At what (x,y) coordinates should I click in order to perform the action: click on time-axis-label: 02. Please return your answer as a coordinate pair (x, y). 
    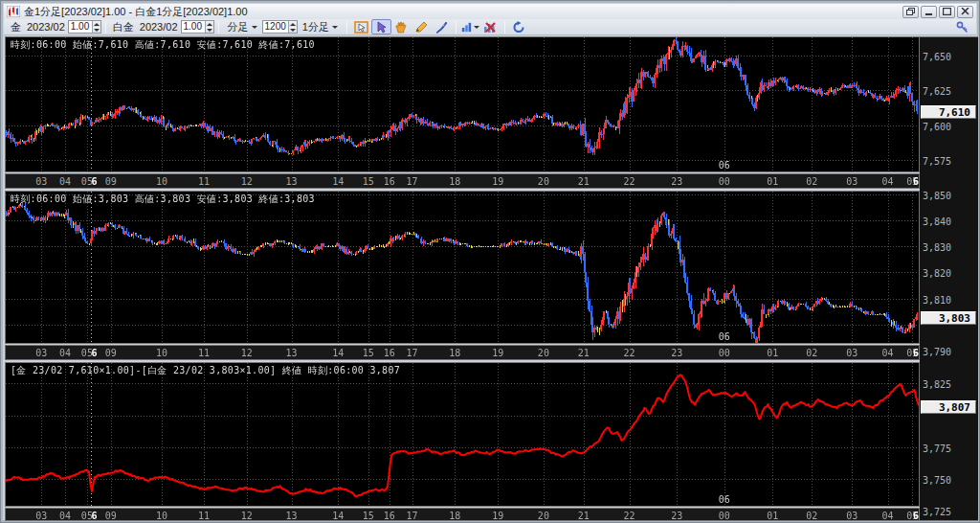
    Looking at the image, I should click on (812, 515).